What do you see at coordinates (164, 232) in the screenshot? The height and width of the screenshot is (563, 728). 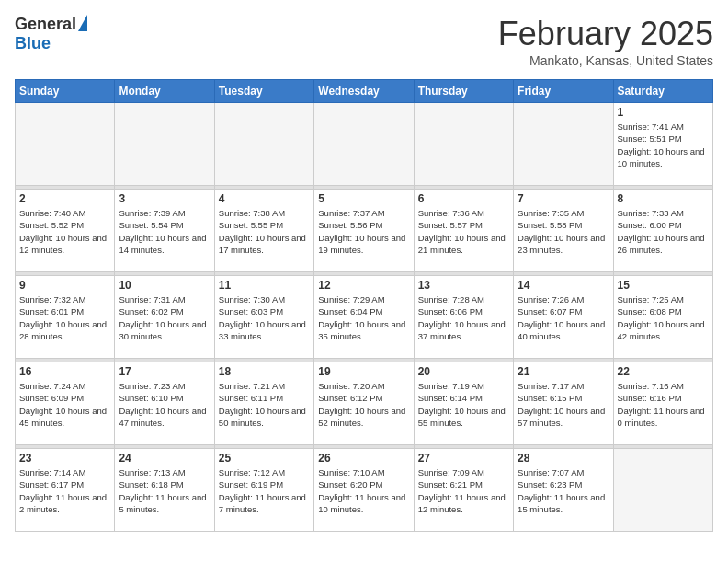 I see `day-info: Sunrise: 7:39 AM Sunset: 5:54 PM Dayligh…` at bounding box center [164, 232].